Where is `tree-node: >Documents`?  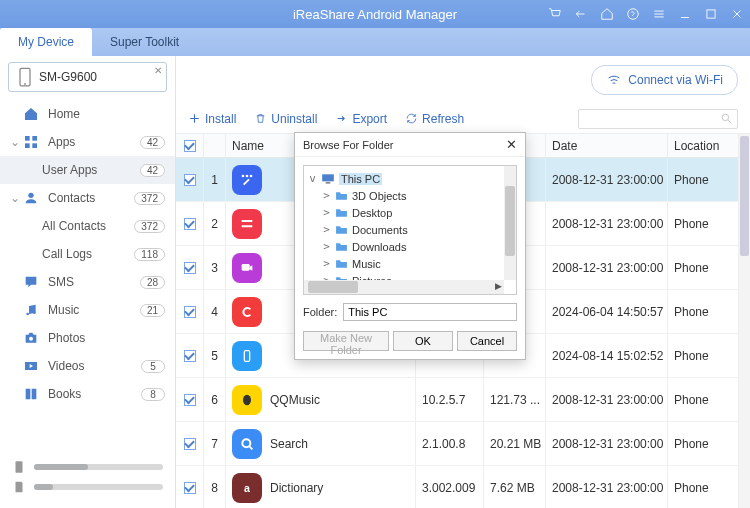
tree-node: >Documents is located at coordinates (410, 230).